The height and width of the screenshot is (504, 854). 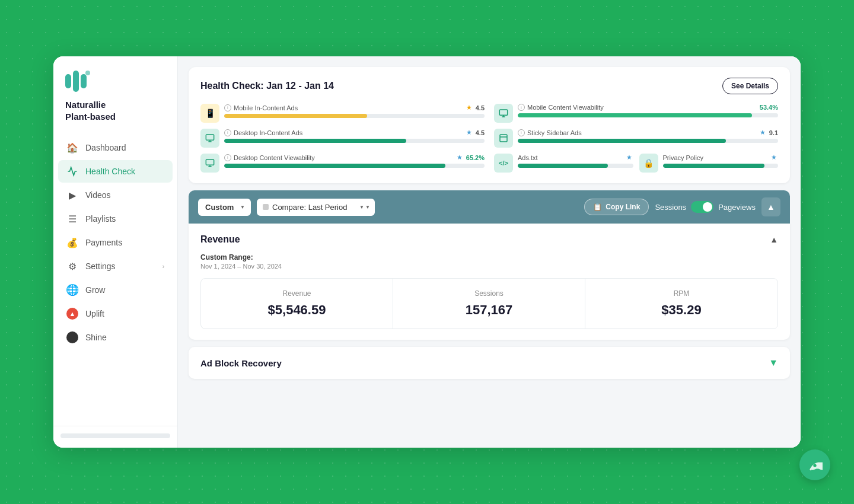 What do you see at coordinates (489, 86) in the screenshot?
I see `health-check-header: Health Check: Jan 12 - Jan 14 See Detail…` at bounding box center [489, 86].